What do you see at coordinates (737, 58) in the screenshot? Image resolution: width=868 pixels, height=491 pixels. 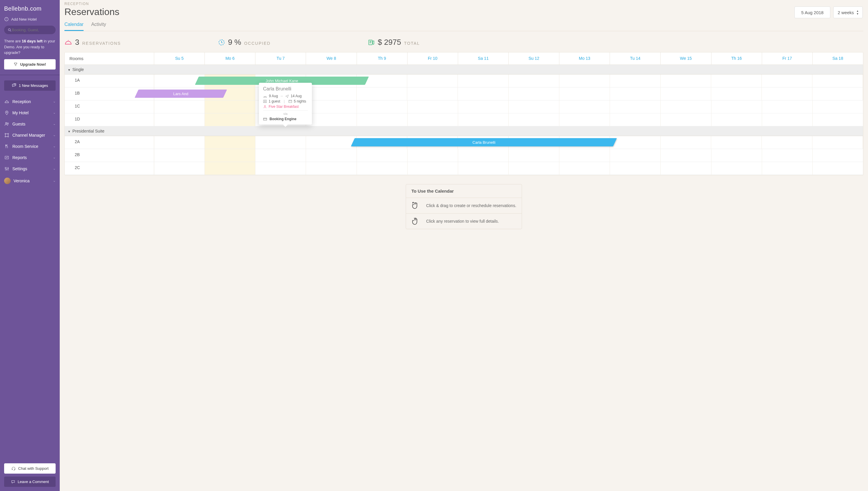 I see `day-header: Th 16` at bounding box center [737, 58].